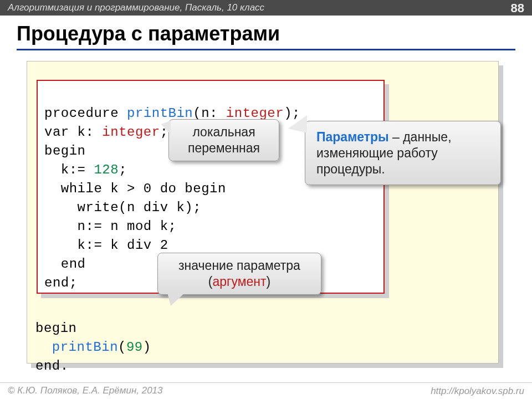  Describe the element at coordinates (224, 140) in the screenshot. I see `callout-text: локальная переменная` at that location.